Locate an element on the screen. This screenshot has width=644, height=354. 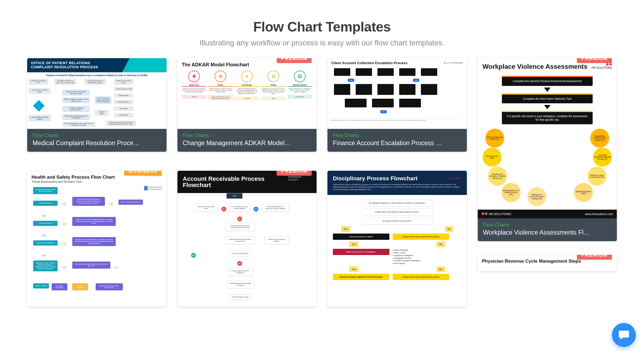
thumb-heading-2: COMPLAINT RESOLUTION PROCESS is located at coordinates (65, 67).